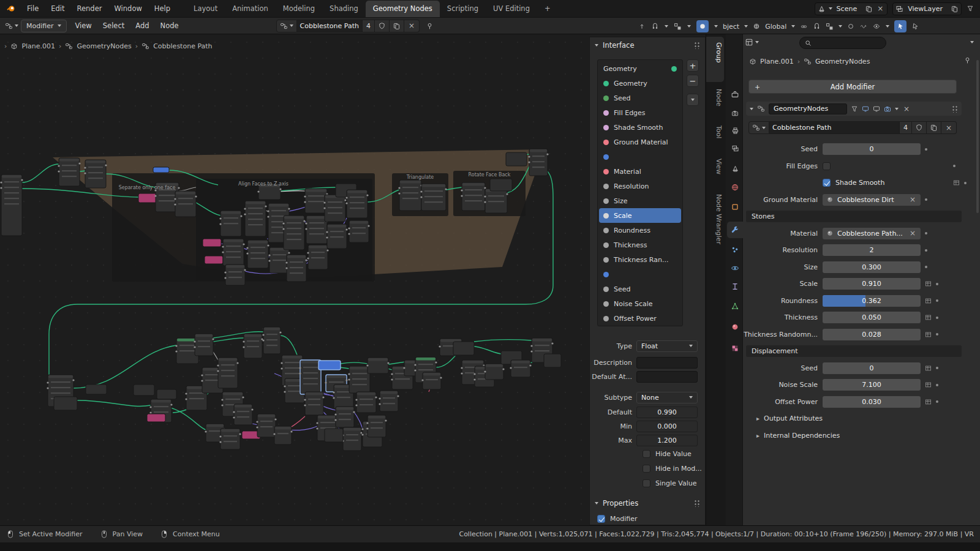 The image size is (980, 551). I want to click on properties-tab-material, so click(735, 327).